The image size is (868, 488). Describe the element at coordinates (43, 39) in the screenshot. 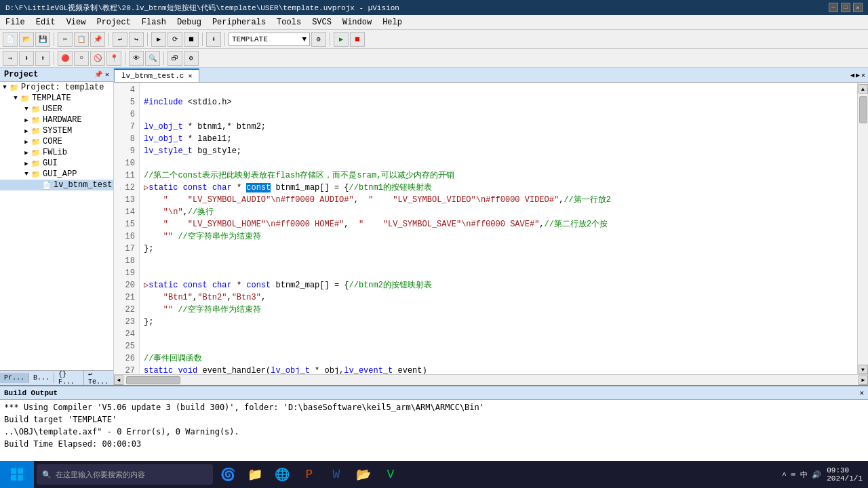

I see `save-btn: 💾` at that location.